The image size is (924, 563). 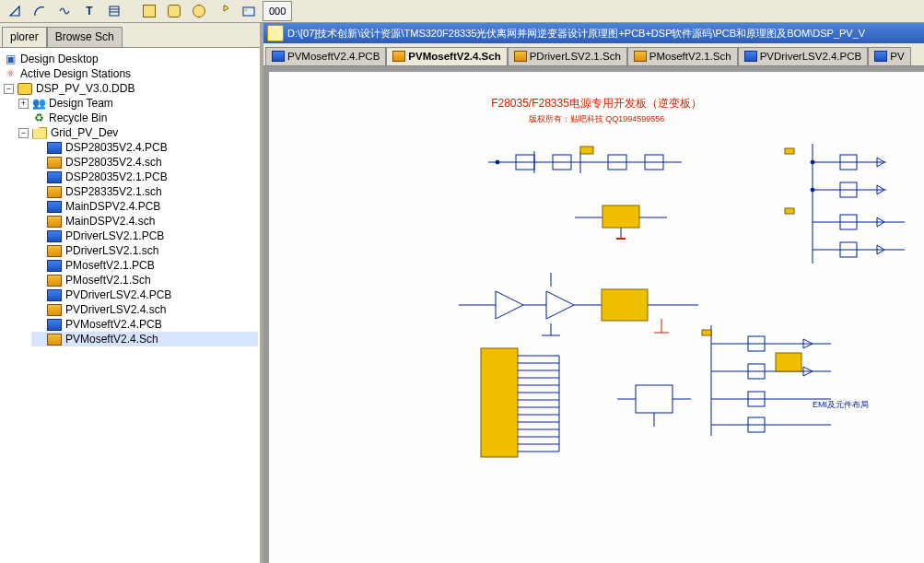 I want to click on tree-file: MainDSPV2.4.PCB, so click(x=145, y=206).